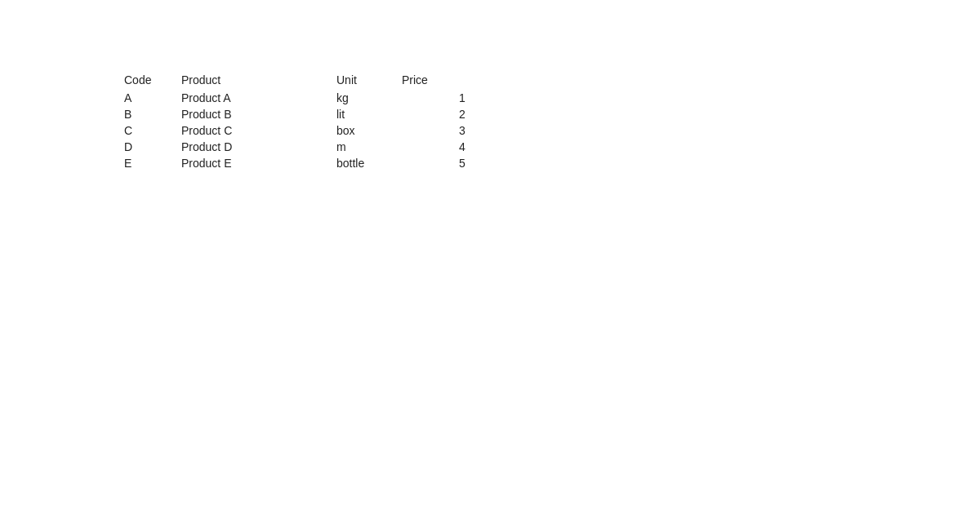 The width and height of the screenshot is (980, 514). What do you see at coordinates (467, 114) in the screenshot?
I see `cell-price-value: 2` at bounding box center [467, 114].